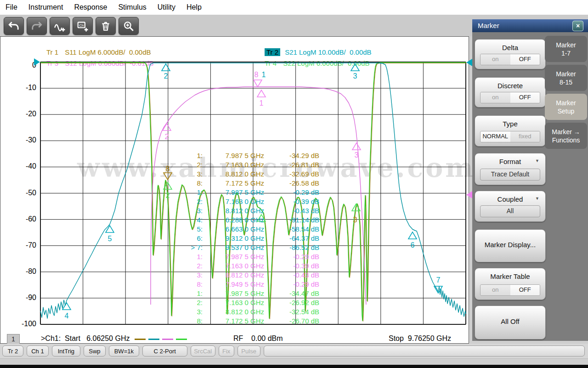  Describe the element at coordinates (566, 53) in the screenshot. I see `tab-line: 1-7` at that location.